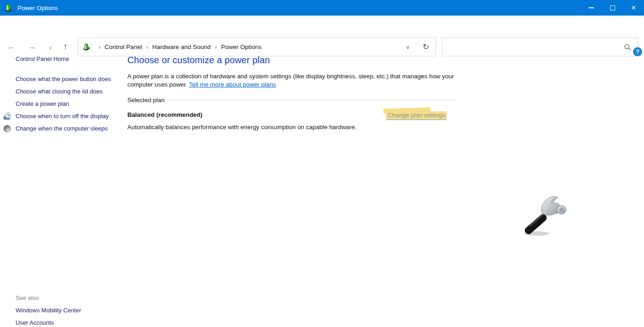  I want to click on refresh-icon: ↻, so click(426, 47).